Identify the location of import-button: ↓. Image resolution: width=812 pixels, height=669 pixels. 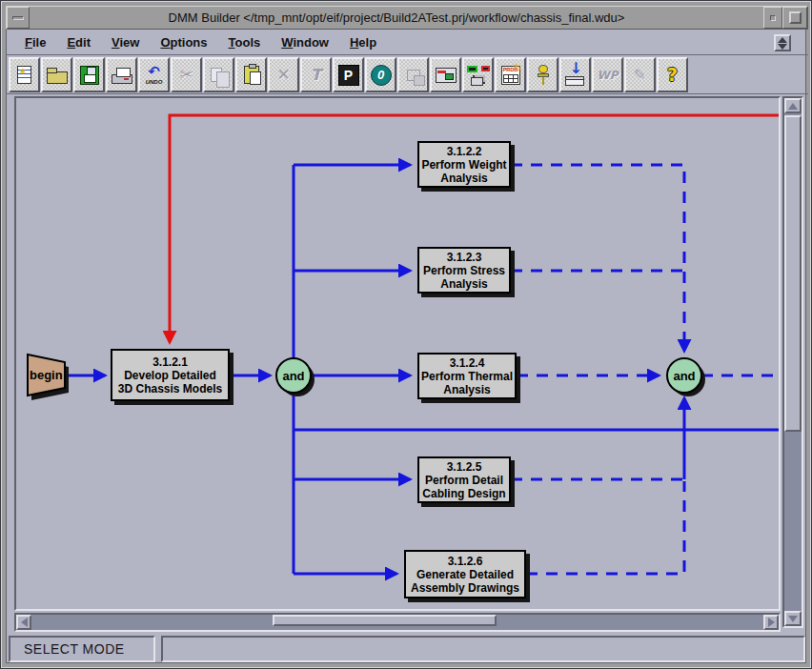
(576, 74).